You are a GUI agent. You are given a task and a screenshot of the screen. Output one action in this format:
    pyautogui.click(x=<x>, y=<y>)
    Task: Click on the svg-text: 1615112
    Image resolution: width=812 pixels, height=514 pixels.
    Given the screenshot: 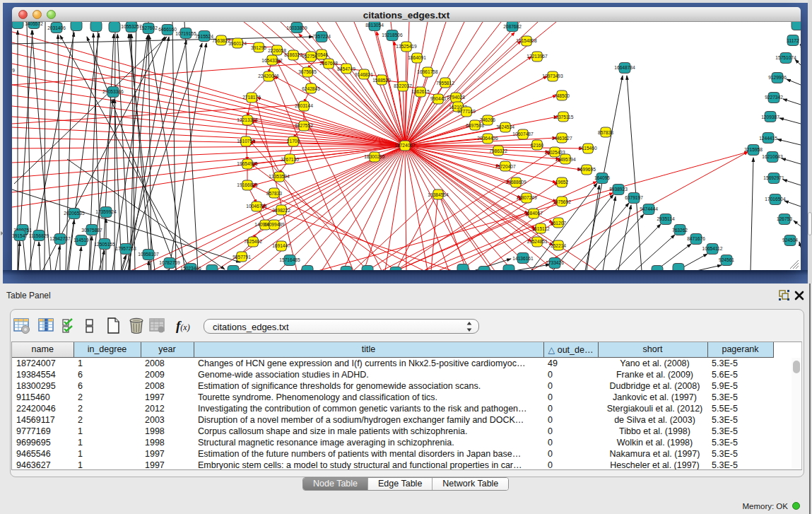 What is the action you would take?
    pyautogui.click(x=541, y=229)
    